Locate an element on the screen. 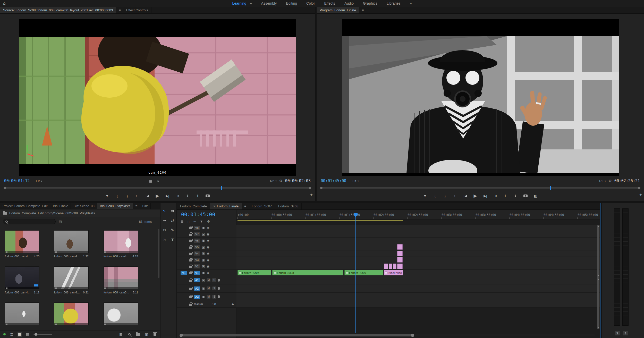 This screenshot has height=338, width=644. razor-tool: ✂ is located at coordinates (165, 230).